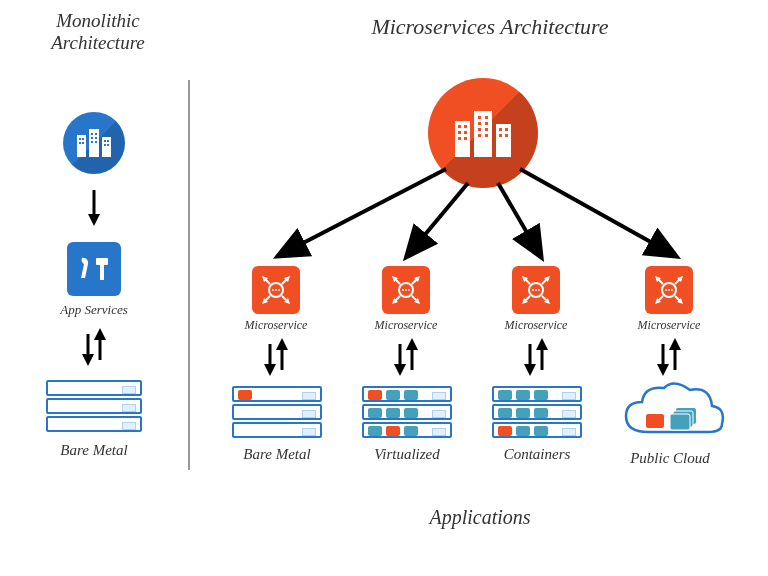 The width and height of the screenshot is (768, 576). Describe the element at coordinates (483, 133) in the screenshot. I see `buildings-large-icon` at that location.